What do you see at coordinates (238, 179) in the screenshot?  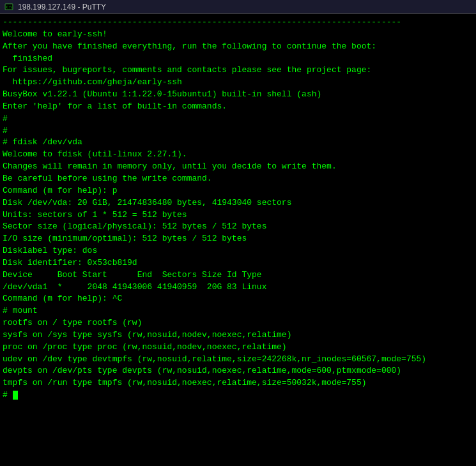 I see `terminal-line: Be careful before using the write comman…` at bounding box center [238, 179].